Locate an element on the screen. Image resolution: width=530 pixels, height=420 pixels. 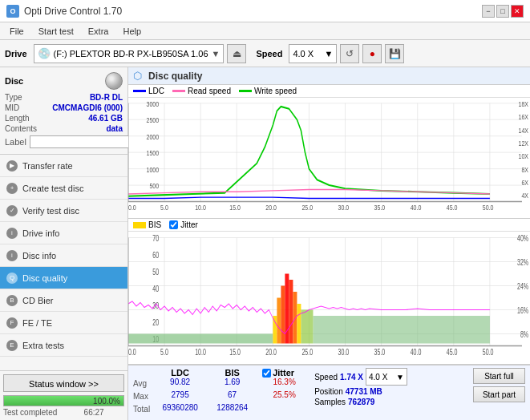
legend-bis-label: BIS is located at coordinates (155, 224).